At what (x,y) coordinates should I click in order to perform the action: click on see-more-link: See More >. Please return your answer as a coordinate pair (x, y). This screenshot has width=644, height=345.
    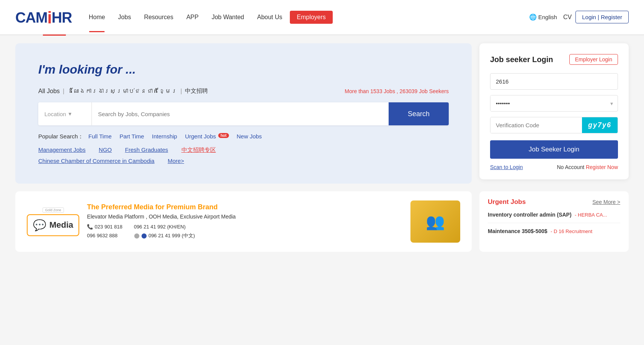
    Looking at the image, I should click on (606, 202).